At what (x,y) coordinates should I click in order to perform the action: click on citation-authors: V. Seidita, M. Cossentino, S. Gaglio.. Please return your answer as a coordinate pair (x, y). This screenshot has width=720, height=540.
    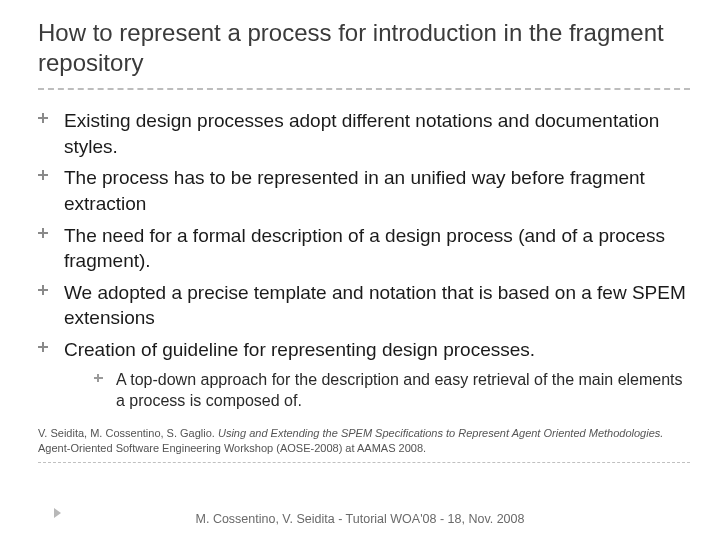
    Looking at the image, I should click on (128, 433).